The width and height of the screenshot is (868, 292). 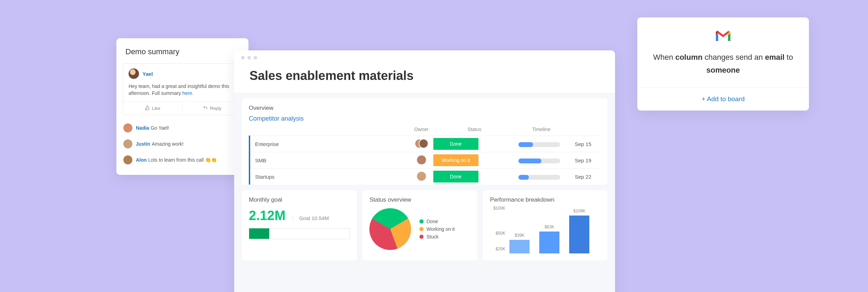 I want to click on performance-widget: Performance breakdown $100K $50K $20K $3…, so click(x=545, y=225).